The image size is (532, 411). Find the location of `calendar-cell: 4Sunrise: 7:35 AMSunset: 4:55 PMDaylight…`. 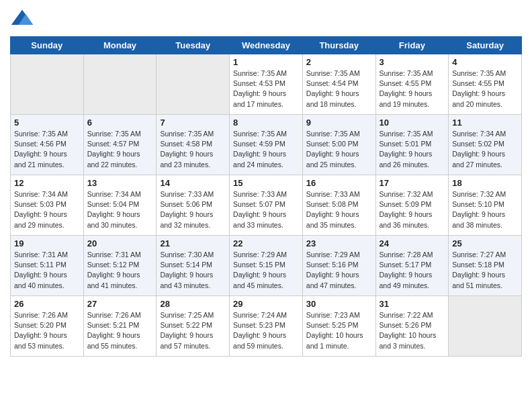

calendar-cell: 4Sunrise: 7:35 AMSunset: 4:55 PMDaylight… is located at coordinates (485, 85).